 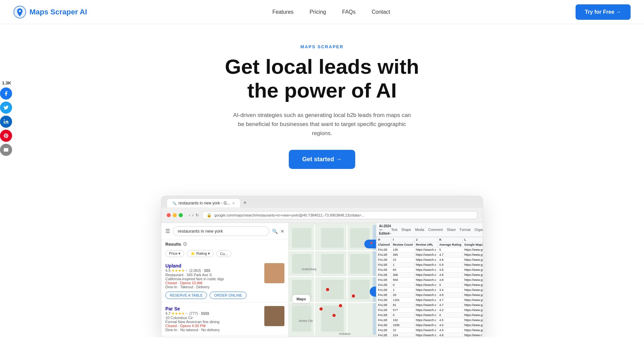 I want to click on maps-close-icon: ✕, so click(x=282, y=231).